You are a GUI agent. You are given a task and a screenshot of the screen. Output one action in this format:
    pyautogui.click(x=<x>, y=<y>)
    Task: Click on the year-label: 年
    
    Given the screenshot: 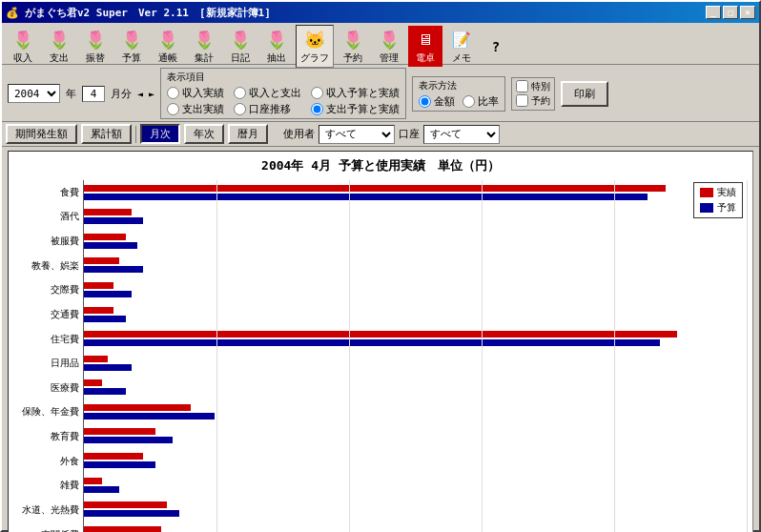 What is the action you would take?
    pyautogui.click(x=71, y=93)
    